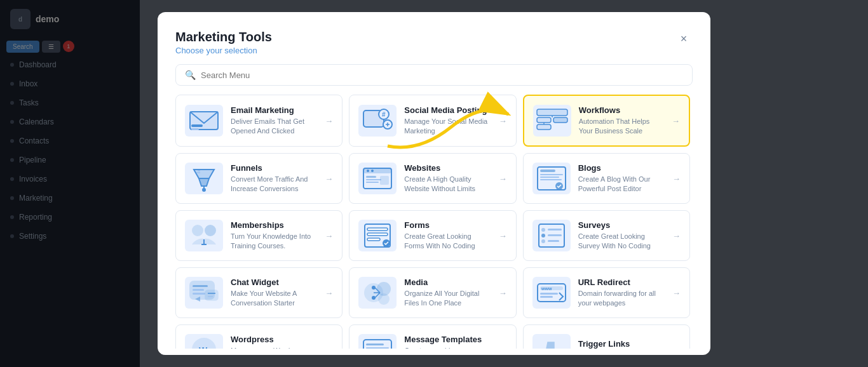  What do you see at coordinates (621, 344) in the screenshot?
I see `tool-info-trigger-links: Trigger LinksCreate tracked trigger link…` at bounding box center [621, 344].